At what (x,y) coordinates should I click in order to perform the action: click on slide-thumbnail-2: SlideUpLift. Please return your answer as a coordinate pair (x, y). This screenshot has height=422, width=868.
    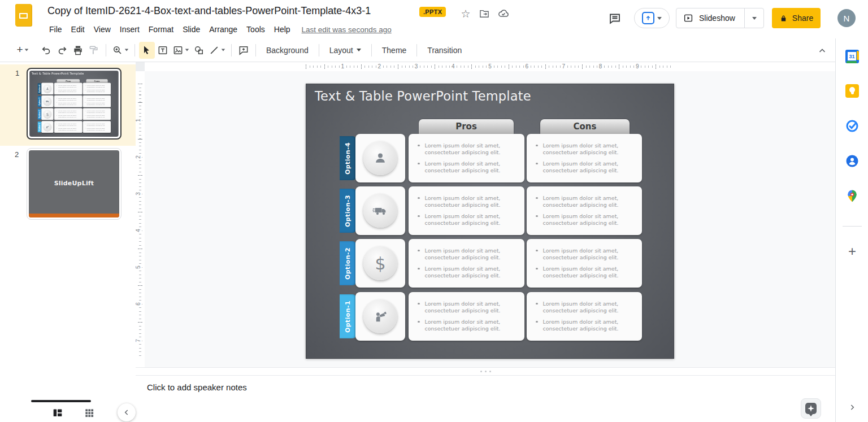
    Looking at the image, I should click on (74, 184).